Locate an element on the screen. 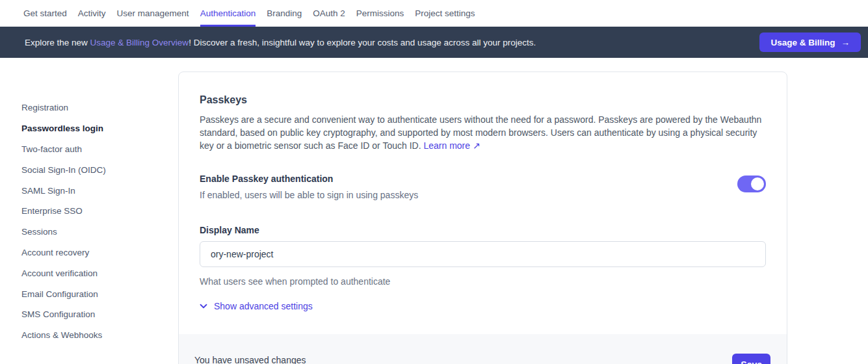 Image resolution: width=868 pixels, height=364 pixels. enable-passkey-texts: Enable Passkey authentication If enabled… is located at coordinates (309, 187).